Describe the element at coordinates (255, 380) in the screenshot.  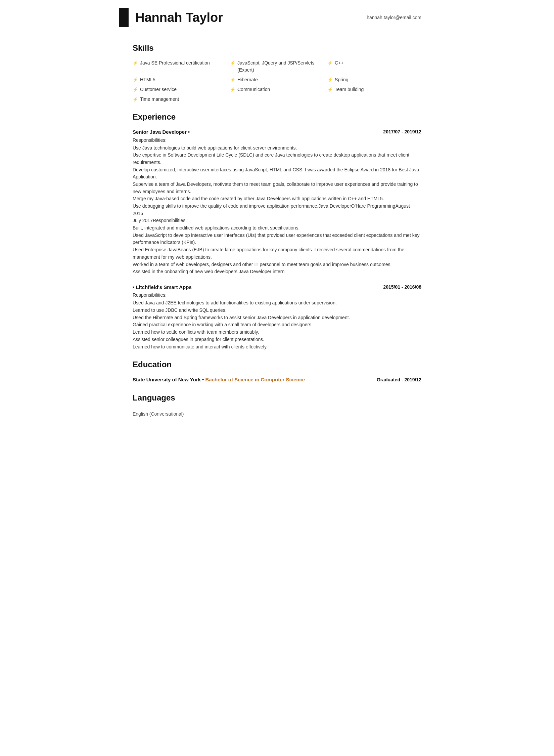
I see `edu-degree: Bachelor of Science in Computer Science` at that location.